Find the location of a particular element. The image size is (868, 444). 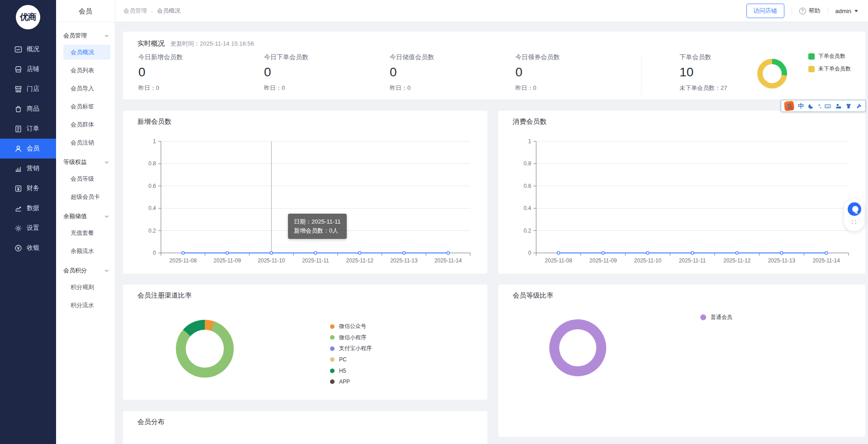

sidebar-item-marketing: 营销 is located at coordinates (28, 168).